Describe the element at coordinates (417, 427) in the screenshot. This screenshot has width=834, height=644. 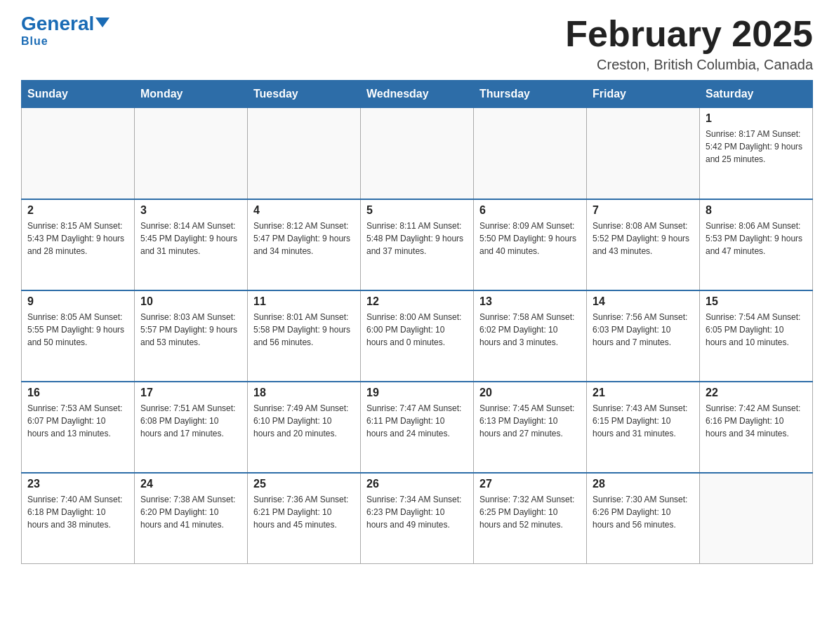
I see `calendar-cell: 19Sunrise: 7:47 AM Sunset: 6:11 PM Dayli…` at that location.